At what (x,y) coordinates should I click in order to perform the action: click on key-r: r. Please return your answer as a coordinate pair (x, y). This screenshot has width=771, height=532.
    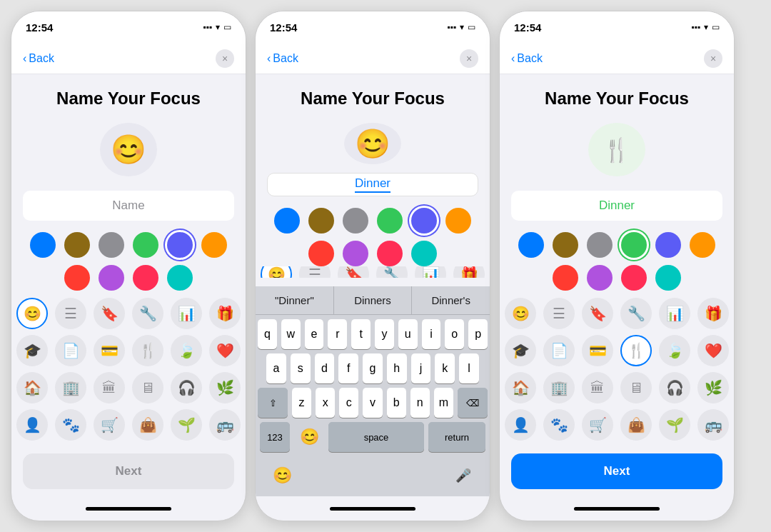
    Looking at the image, I should click on (337, 334).